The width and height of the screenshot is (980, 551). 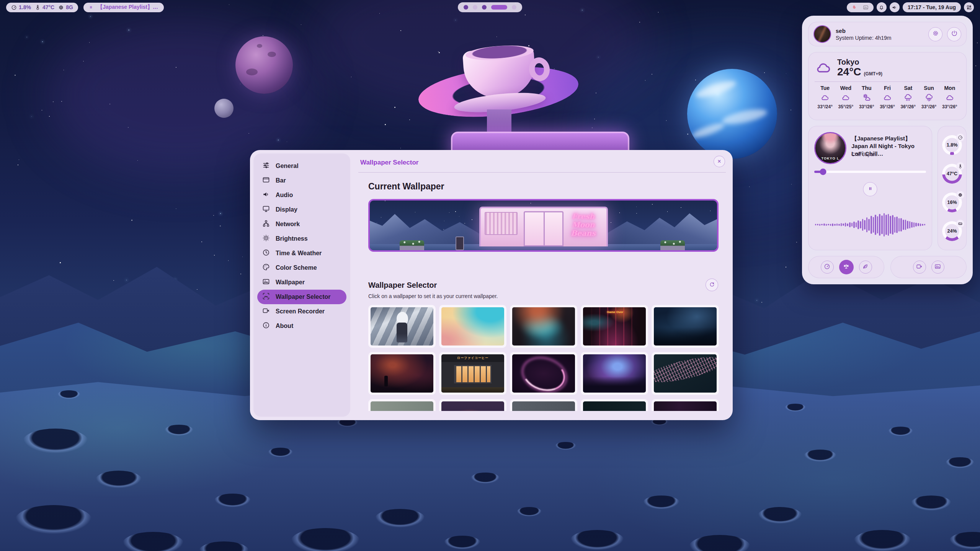 What do you see at coordinates (846, 267) in the screenshot?
I see `mode-button-scales` at bounding box center [846, 267].